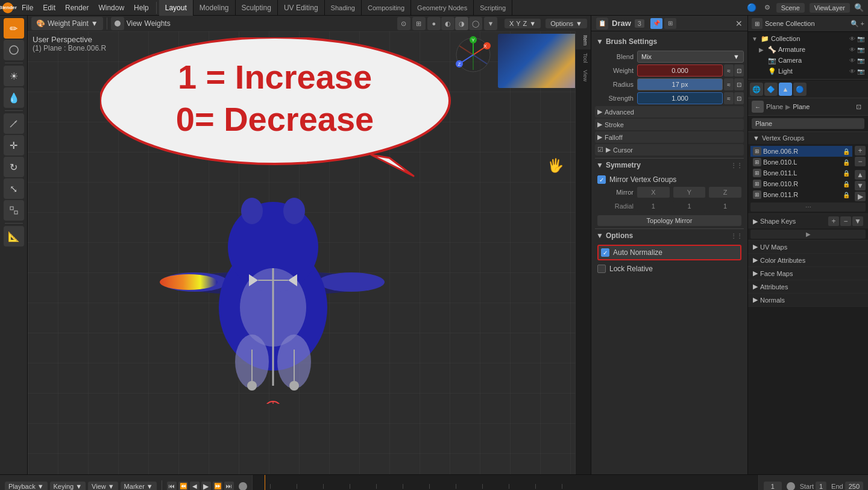 The image size is (868, 490). Describe the element at coordinates (756, 89) in the screenshot. I see `scene-props-icon: 🌐` at that location.